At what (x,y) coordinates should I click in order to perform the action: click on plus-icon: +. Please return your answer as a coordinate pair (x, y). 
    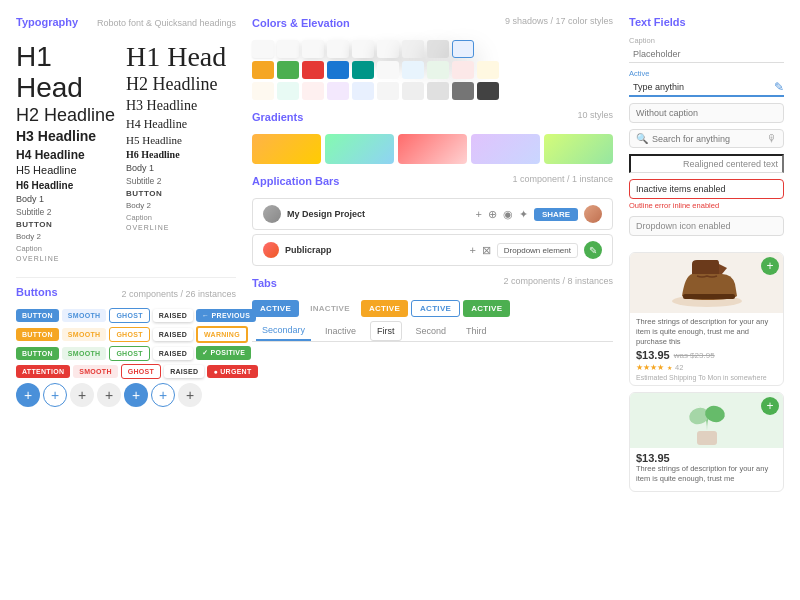
    Looking at the image, I should click on (479, 214).